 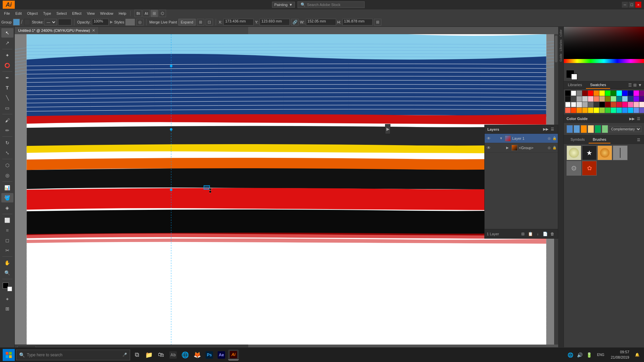 What do you see at coordinates (625, 93) in the screenshot?
I see `swatch-blue` at bounding box center [625, 93].